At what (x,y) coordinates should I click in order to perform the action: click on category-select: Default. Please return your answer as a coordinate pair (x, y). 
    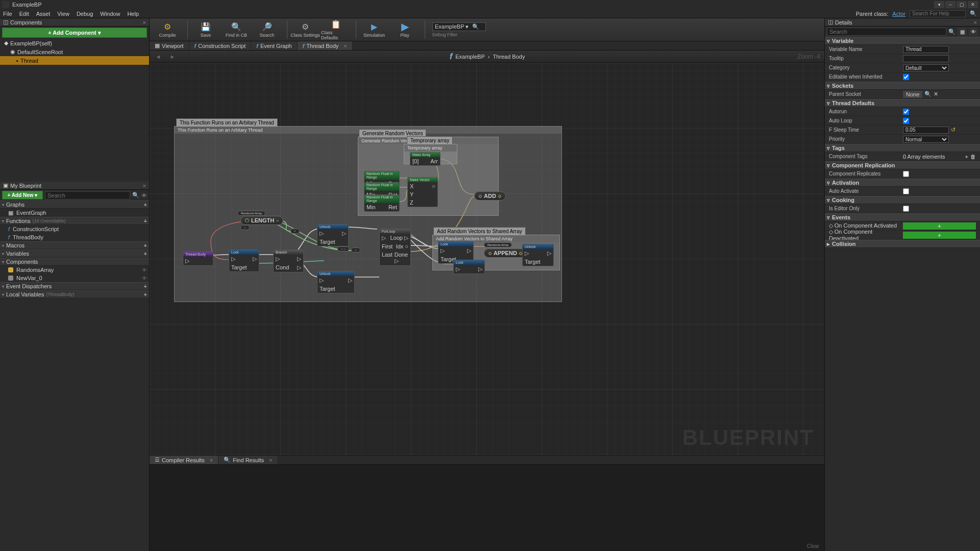
    Looking at the image, I should click on (926, 68).